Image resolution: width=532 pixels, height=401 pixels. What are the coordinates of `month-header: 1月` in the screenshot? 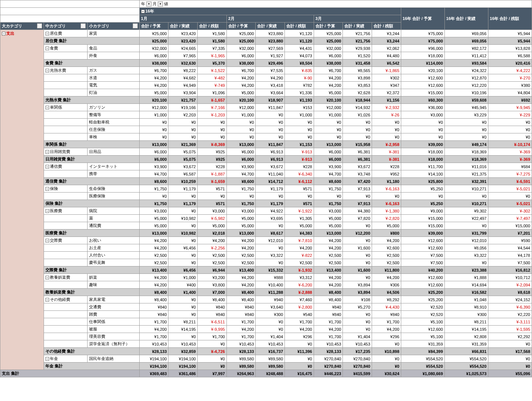 It's located at (183, 19).